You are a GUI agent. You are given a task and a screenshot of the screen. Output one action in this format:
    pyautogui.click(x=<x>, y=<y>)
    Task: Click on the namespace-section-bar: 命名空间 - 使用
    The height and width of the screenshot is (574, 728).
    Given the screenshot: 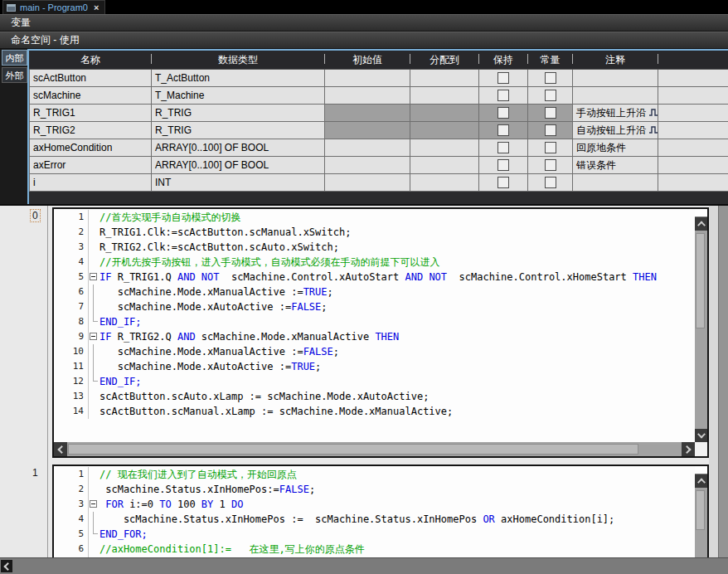 What is the action you would take?
    pyautogui.click(x=364, y=40)
    